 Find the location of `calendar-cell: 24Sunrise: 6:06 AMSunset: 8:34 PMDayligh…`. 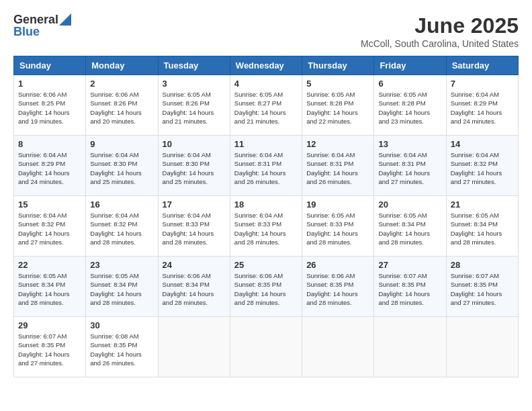

calendar-cell: 24Sunrise: 6:06 AMSunset: 8:34 PMDayligh… is located at coordinates (193, 287).